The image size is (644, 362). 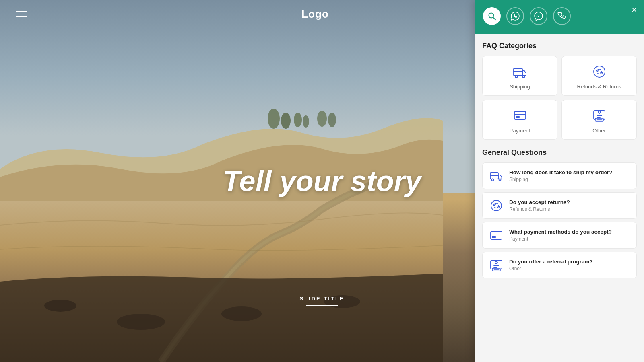 What do you see at coordinates (515, 16) in the screenshot?
I see `whatsapp-button` at bounding box center [515, 16].